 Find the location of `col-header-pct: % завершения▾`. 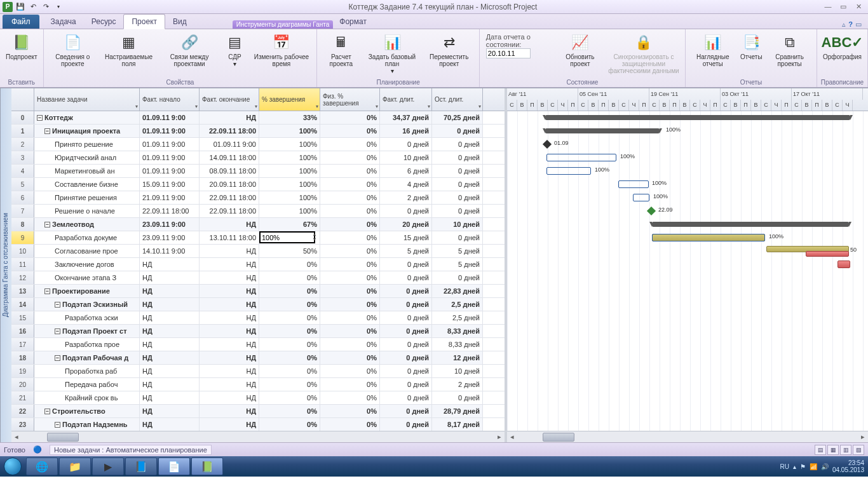

col-header-pct: % завершения▾ is located at coordinates (290, 99).